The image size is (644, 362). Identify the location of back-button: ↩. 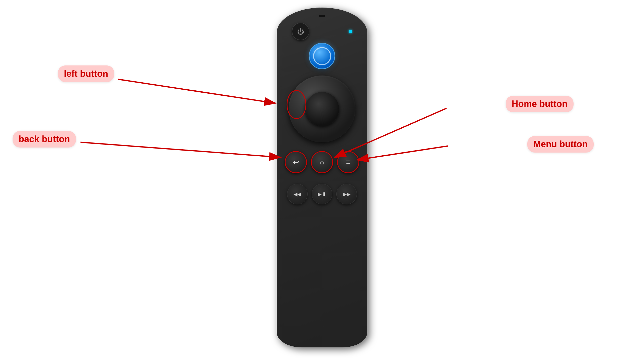
(296, 162).